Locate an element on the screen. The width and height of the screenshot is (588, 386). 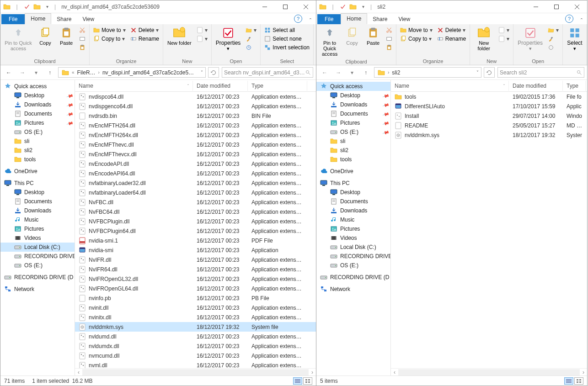
copy-button: Copy is located at coordinates (352, 36).